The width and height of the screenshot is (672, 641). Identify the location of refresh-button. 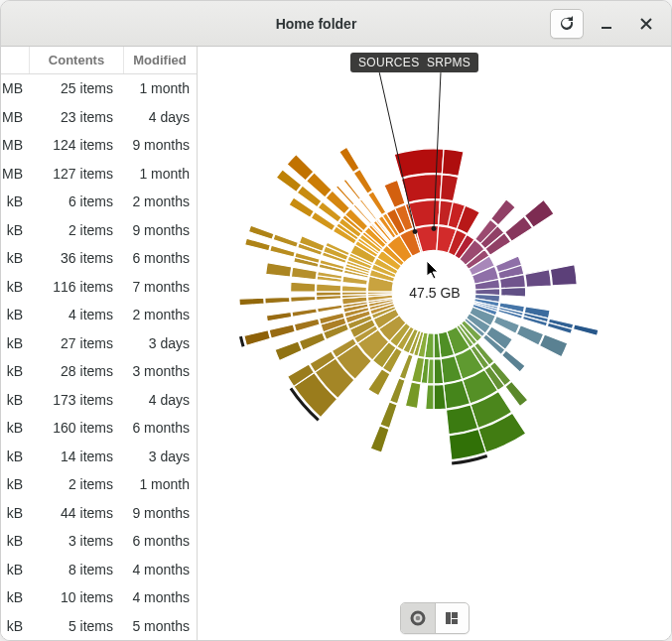
(567, 24).